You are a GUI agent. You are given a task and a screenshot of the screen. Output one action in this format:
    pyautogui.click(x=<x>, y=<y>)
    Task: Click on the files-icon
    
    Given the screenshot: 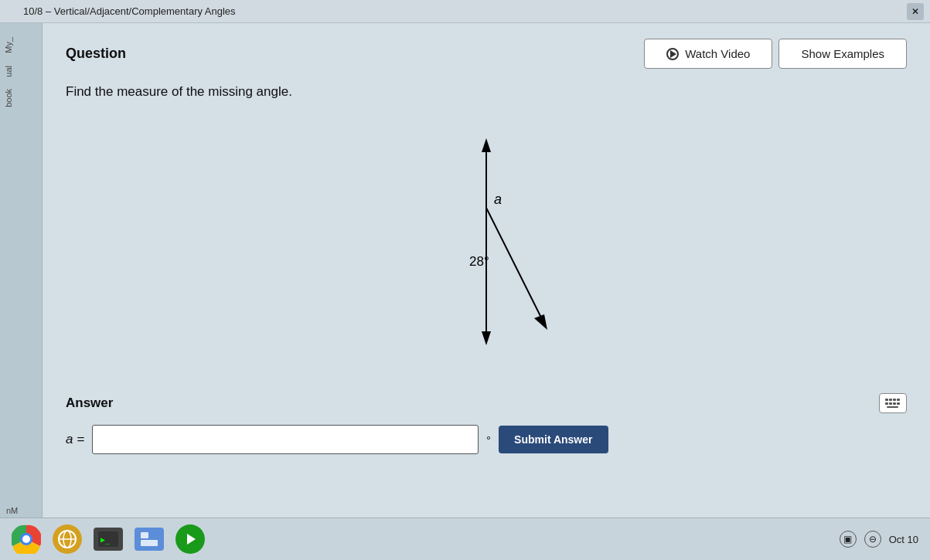 What is the action you would take?
    pyautogui.click(x=149, y=539)
    